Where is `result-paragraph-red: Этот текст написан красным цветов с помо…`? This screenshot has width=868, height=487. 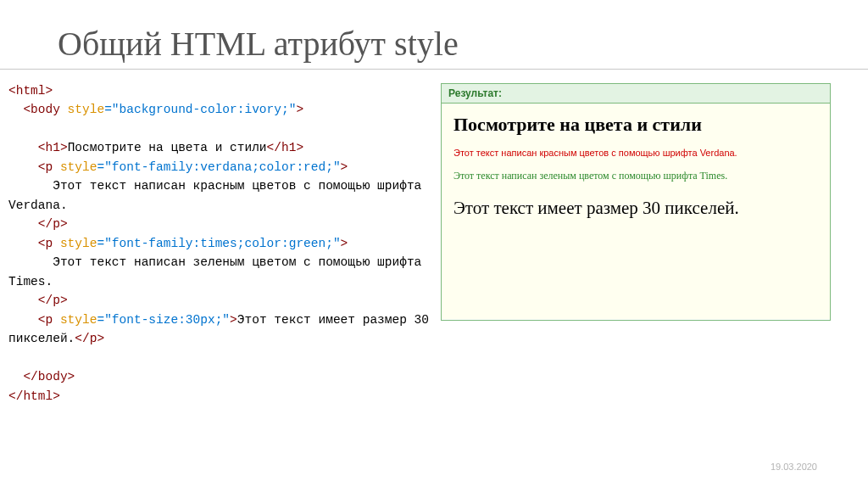
result-paragraph-red: Этот текст написан красным цветов с помо… is located at coordinates (636, 153).